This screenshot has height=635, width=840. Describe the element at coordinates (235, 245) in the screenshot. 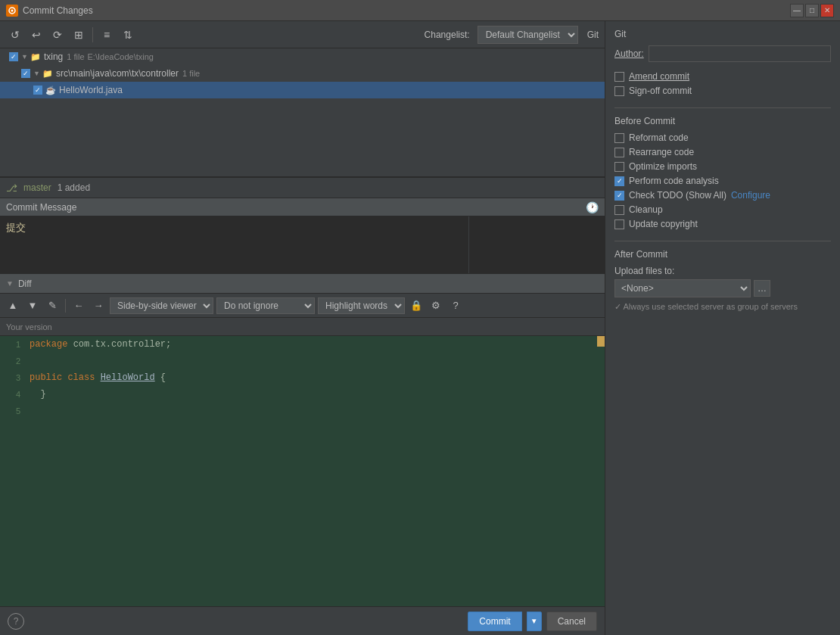

I see `commit-msg-input: 提交` at that location.